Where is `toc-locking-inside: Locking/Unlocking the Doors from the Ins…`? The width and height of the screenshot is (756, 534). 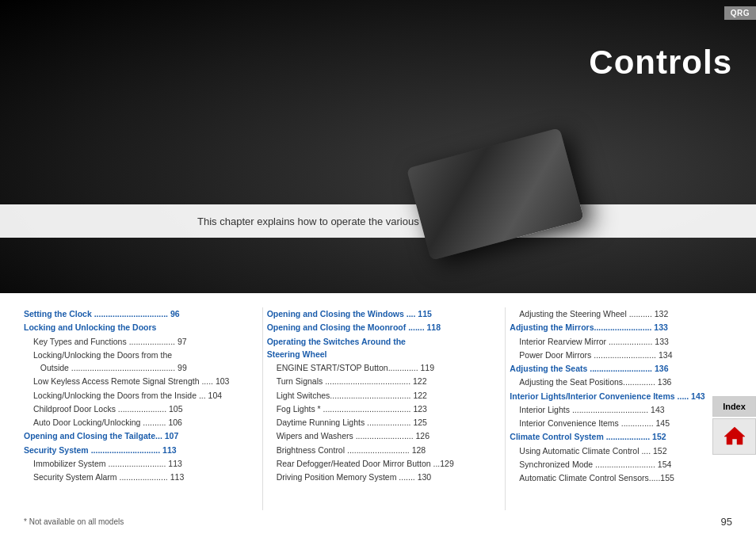
toc-locking-inside: Locking/Unlocking the Doors from the Ins… is located at coordinates (135, 395).